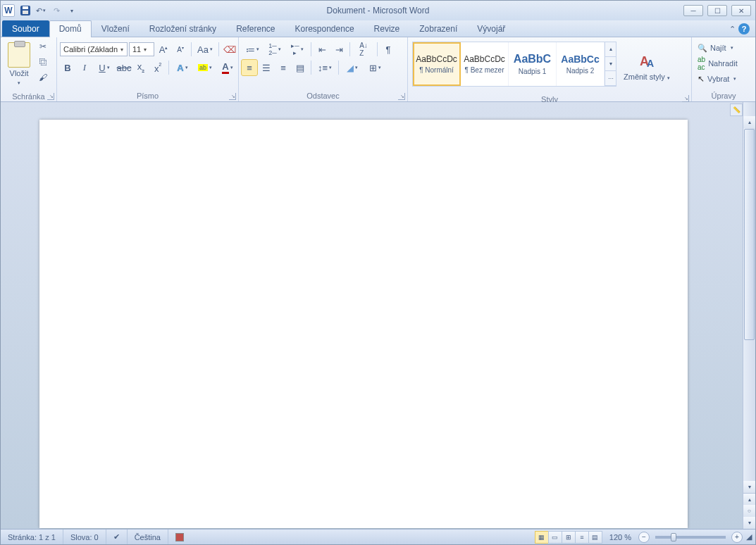  I want to click on zoom-in-button: +, so click(737, 537).